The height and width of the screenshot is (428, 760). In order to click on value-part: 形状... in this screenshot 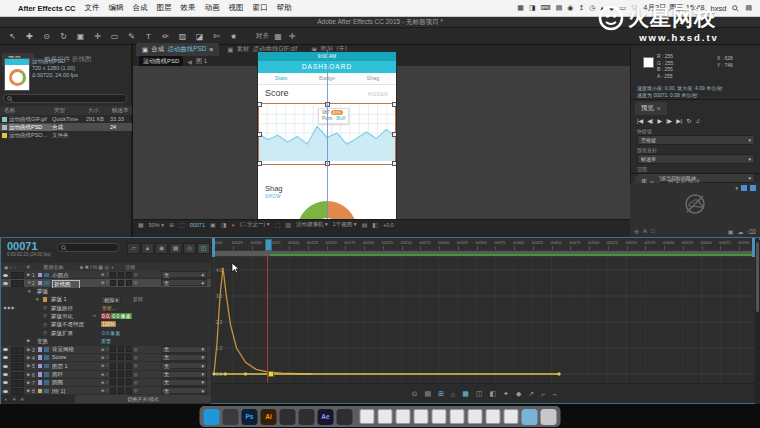, I will do `click(109, 308)`.